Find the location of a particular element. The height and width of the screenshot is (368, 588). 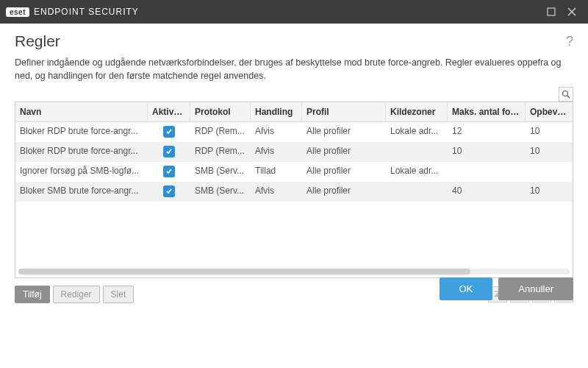

col-enabled: Aktiveret is located at coordinates (169, 112).